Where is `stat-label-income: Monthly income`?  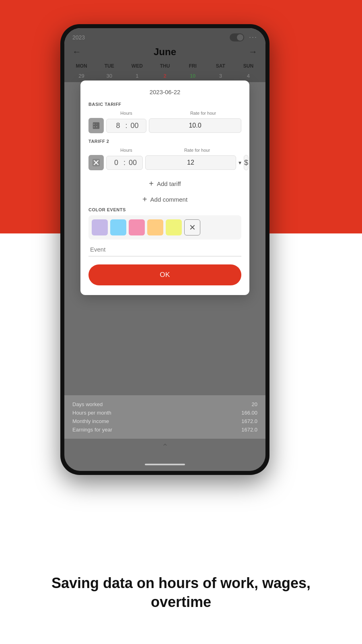 stat-label-income: Monthly income is located at coordinates (91, 421).